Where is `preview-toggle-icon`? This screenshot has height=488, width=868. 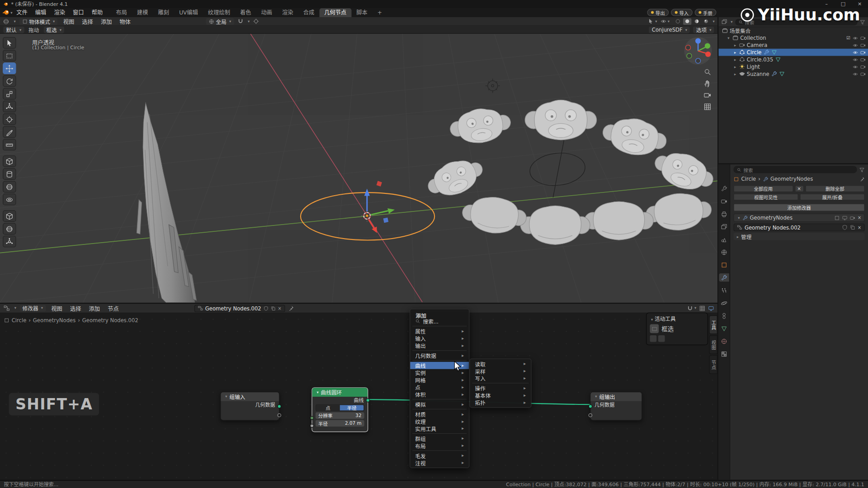 preview-toggle-icon is located at coordinates (711, 308).